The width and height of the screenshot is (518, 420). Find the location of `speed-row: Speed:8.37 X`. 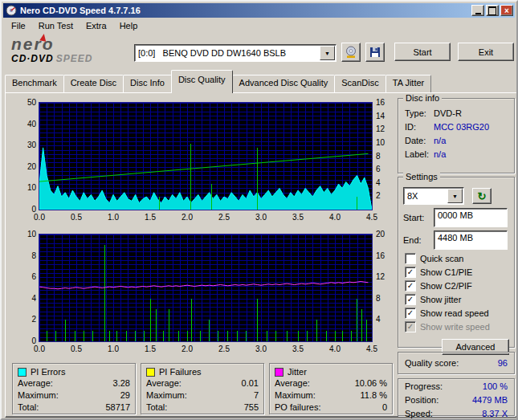

speed-row: Speed:8.37 X is located at coordinates (456, 413).